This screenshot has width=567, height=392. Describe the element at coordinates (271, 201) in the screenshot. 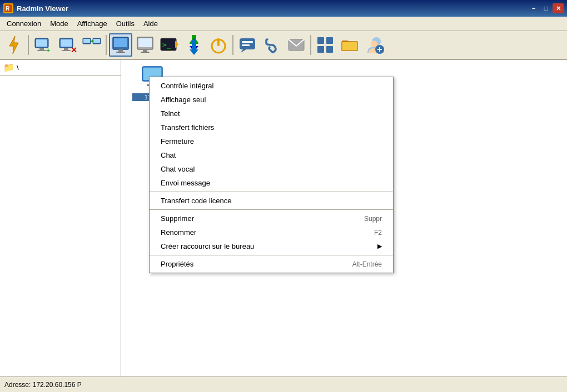

I see `ctx-transfert-code: Transfert code licence` at that location.